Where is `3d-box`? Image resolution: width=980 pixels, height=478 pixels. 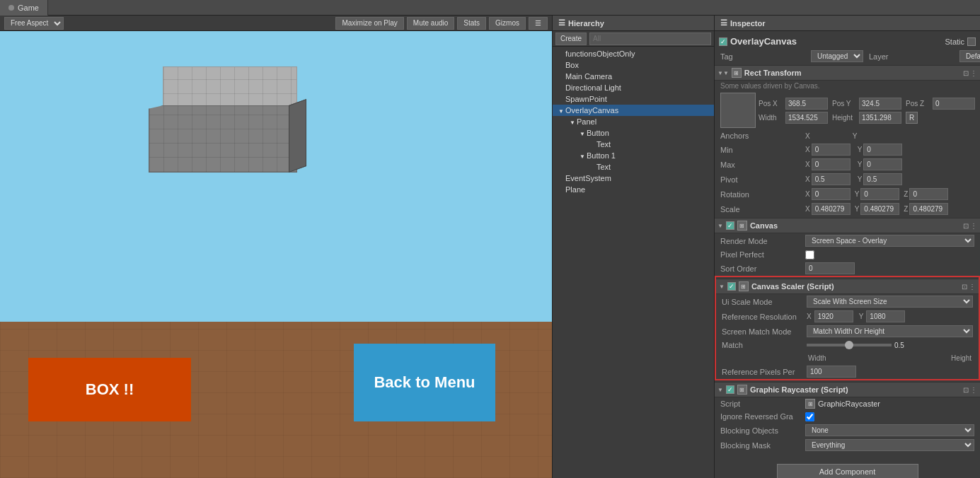 3d-box is located at coordinates (226, 119).